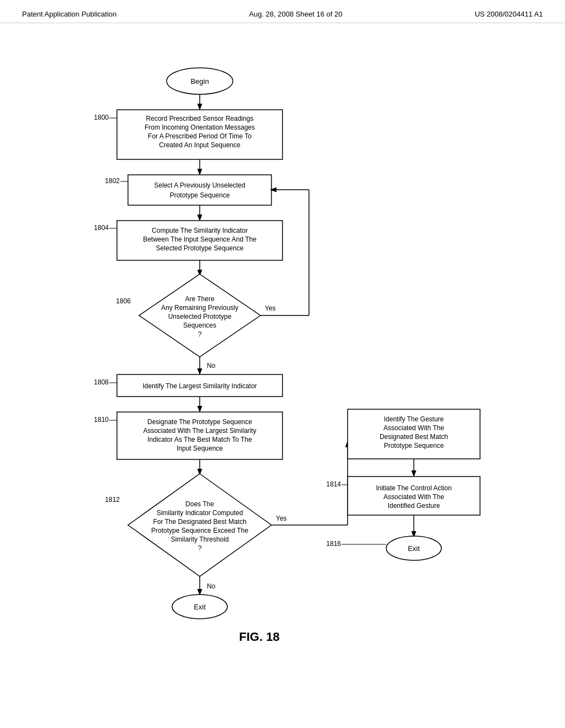 The height and width of the screenshot is (728, 565). What do you see at coordinates (259, 636) in the screenshot?
I see `fig-label: FIG. 18` at bounding box center [259, 636].